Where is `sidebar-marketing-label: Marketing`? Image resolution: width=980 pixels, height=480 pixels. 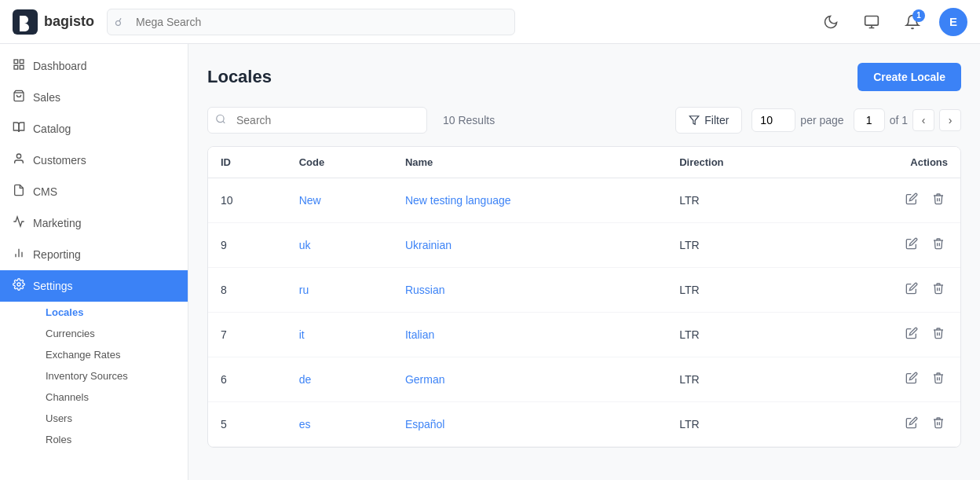 sidebar-marketing-label: Marketing is located at coordinates (57, 223).